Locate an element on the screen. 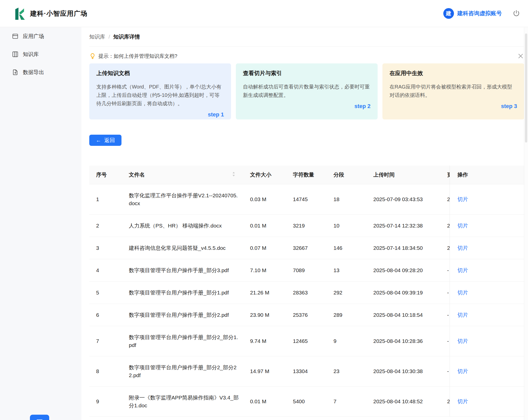 Image resolution: width=528 pixels, height=420 pixels. avatar: 建 is located at coordinates (449, 13).